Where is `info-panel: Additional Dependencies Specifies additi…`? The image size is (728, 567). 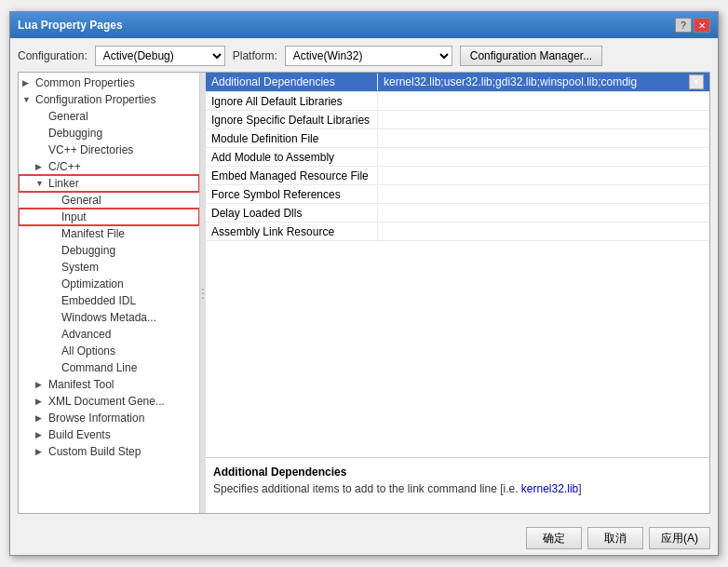 info-panel: Additional Dependencies Specifies additi… is located at coordinates (458, 485).